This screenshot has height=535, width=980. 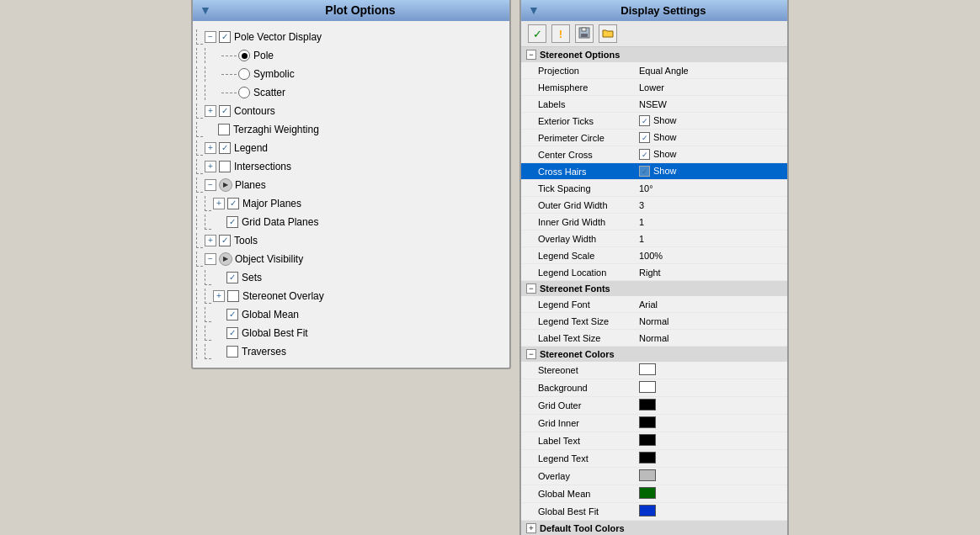 What do you see at coordinates (589, 188) in the screenshot?
I see `tick-spacing-label: Tick Spacing` at bounding box center [589, 188].